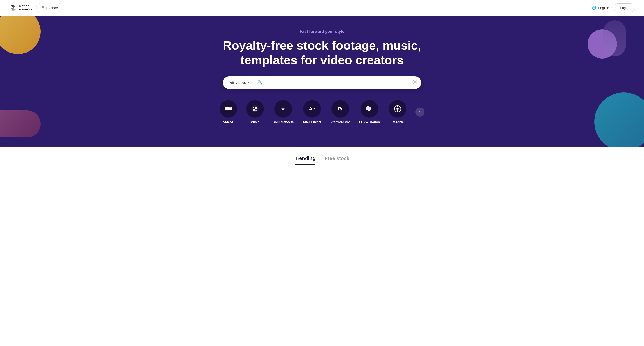 This screenshot has height=346, width=644. What do you see at coordinates (36, 8) in the screenshot?
I see `navbar-left: motion elements ☰ Explore` at bounding box center [36, 8].